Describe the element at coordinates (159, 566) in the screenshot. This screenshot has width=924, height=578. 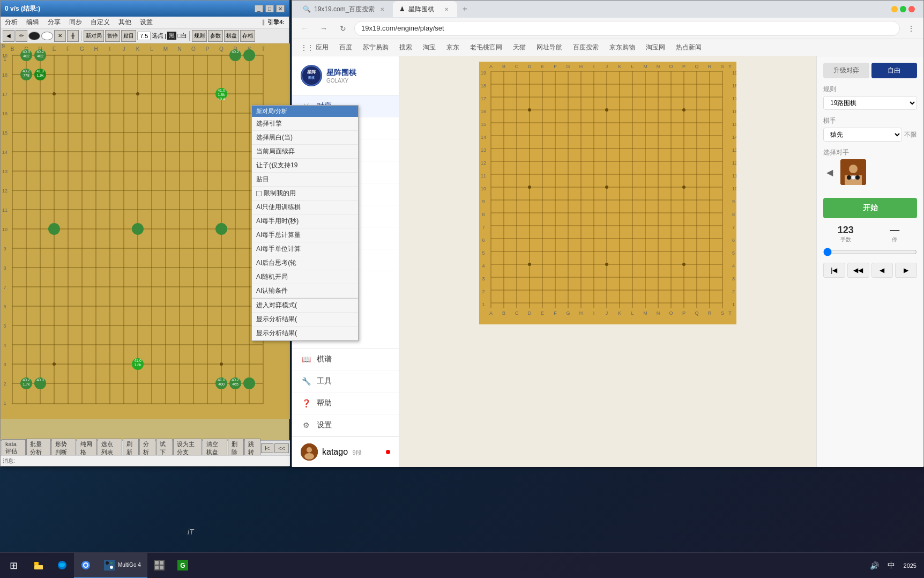
I see `taskbar-app1` at that location.